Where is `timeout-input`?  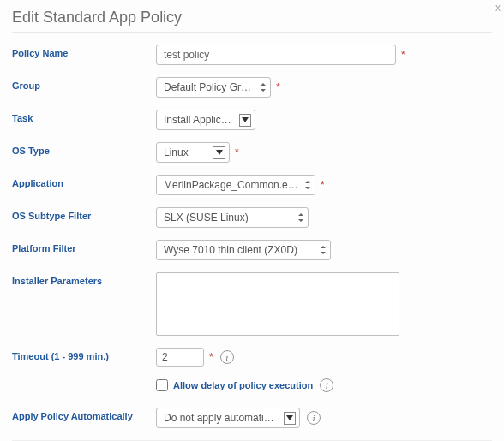
timeout-input is located at coordinates (180, 357).